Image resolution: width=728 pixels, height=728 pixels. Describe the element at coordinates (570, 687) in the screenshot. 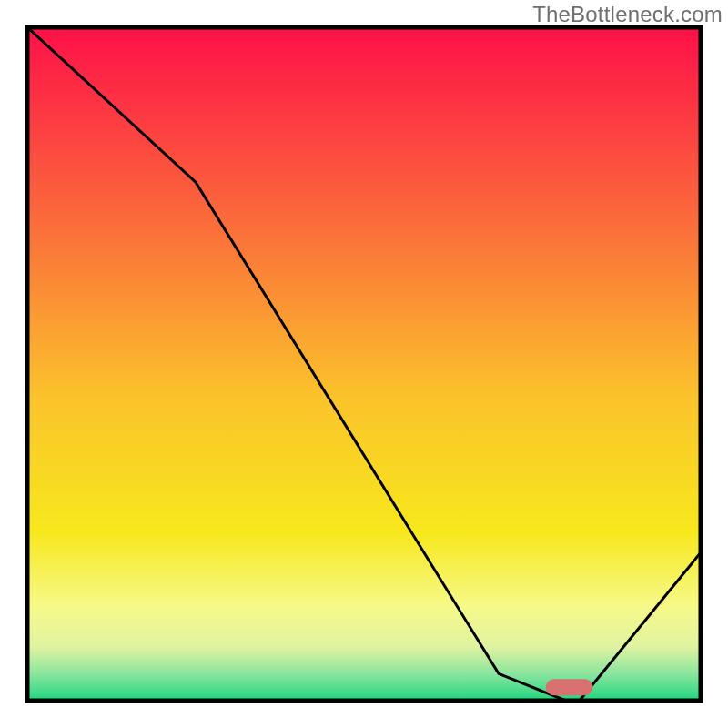

I see `minimum-marker` at that location.